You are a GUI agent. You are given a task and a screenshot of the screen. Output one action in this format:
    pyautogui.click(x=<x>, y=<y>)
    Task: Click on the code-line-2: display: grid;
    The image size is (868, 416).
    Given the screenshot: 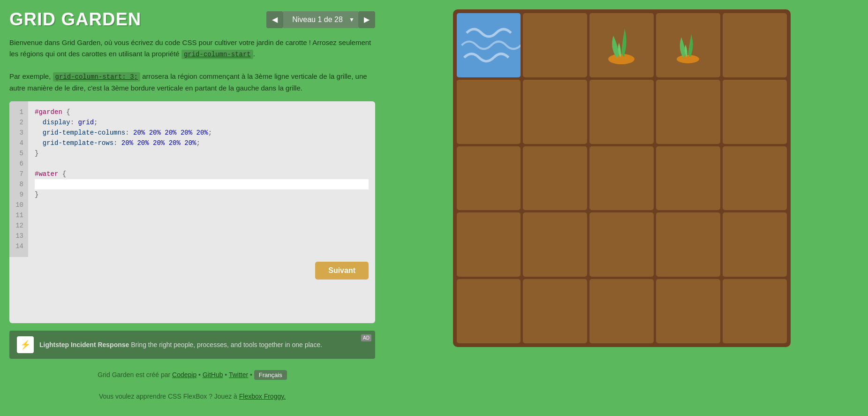 What is the action you would take?
    pyautogui.click(x=202, y=122)
    